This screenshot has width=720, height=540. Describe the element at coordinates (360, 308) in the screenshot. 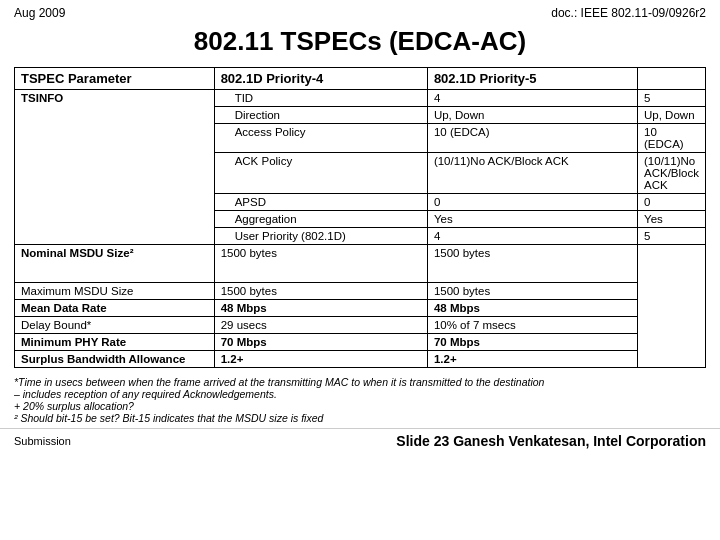

I see `table-row: Mean Data Rate48 Mbps48 Mbps` at that location.